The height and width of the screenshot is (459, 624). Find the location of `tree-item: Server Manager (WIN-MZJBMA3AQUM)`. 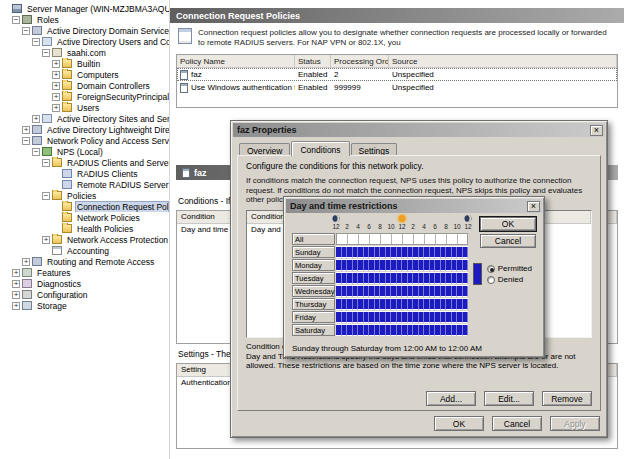

tree-item: Server Manager (WIN-MZJBMA3AQUM) is located at coordinates (84, 8).